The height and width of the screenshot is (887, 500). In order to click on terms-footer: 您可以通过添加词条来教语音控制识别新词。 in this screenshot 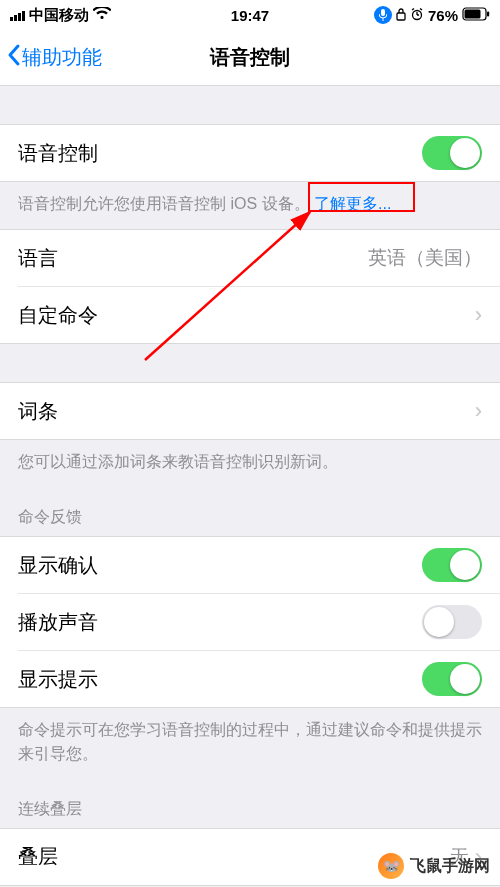, I will do `click(250, 464)`.